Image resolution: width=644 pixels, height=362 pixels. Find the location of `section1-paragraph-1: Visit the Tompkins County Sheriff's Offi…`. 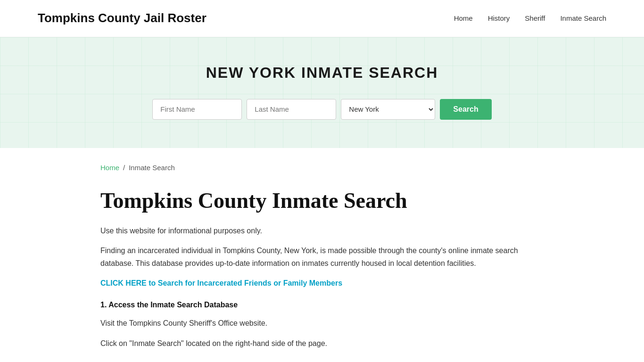

section1-paragraph-1: Visit the Tompkins County Sheriff's Offi… is located at coordinates (322, 323).